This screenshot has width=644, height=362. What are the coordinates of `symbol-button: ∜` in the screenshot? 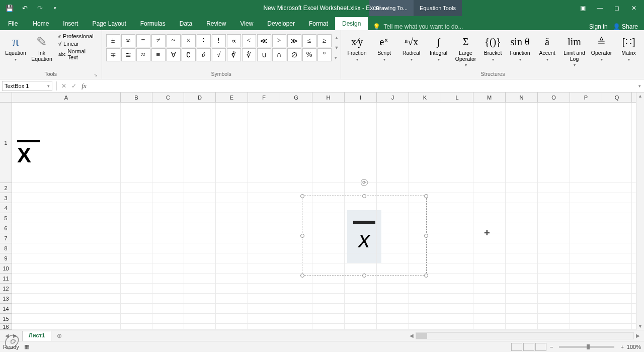 It's located at (249, 55).